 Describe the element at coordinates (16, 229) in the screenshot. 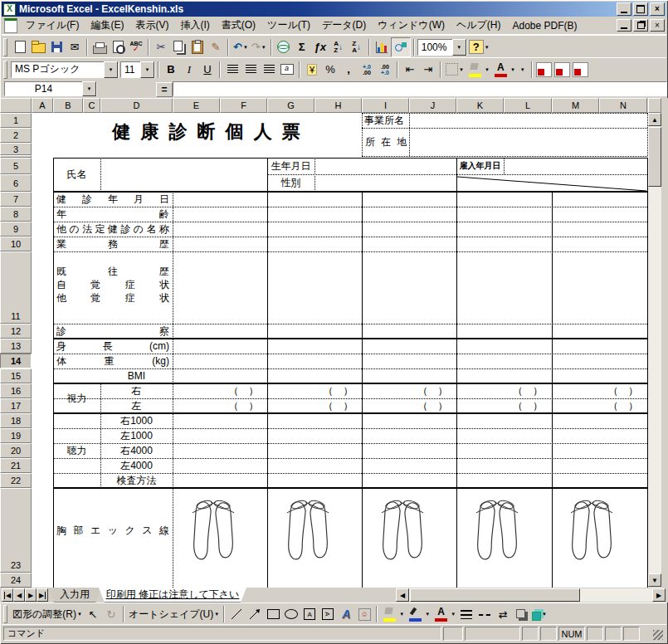

I see `row-header-9: 9` at that location.